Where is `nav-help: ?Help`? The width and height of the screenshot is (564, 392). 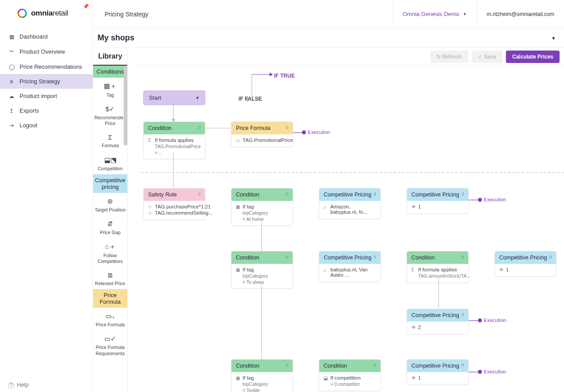 nav-help: ?Help is located at coordinates (19, 385).